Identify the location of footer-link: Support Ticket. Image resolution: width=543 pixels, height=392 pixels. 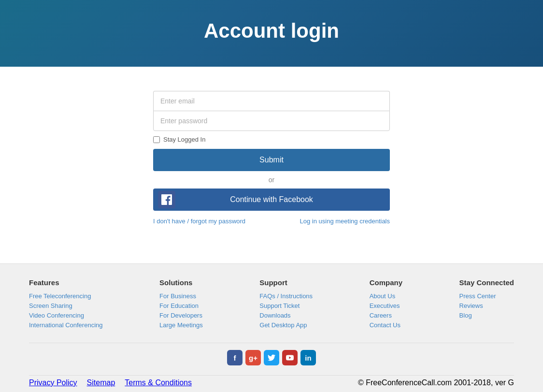
(286, 305).